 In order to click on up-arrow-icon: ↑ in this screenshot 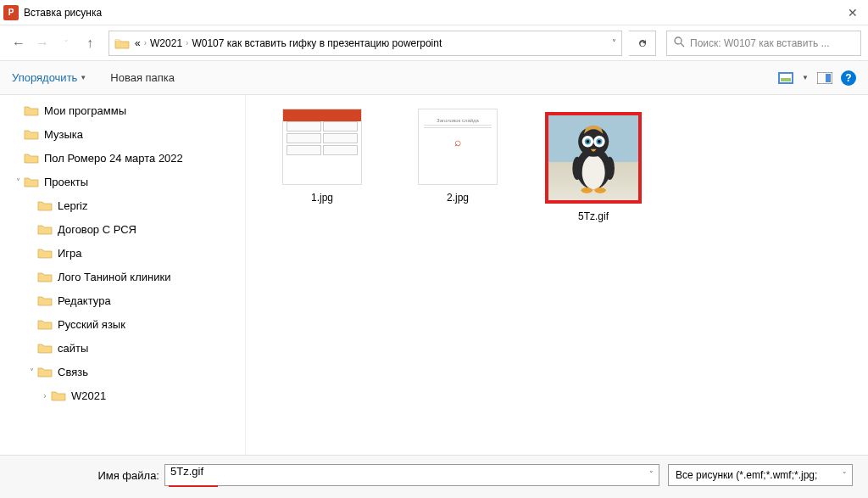, I will do `click(90, 43)`.